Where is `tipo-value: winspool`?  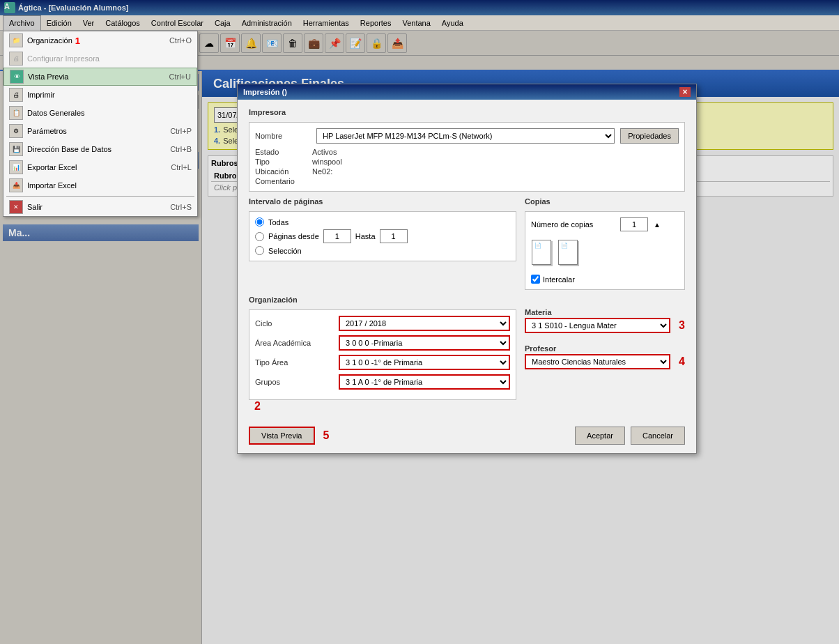
tipo-value: winspool is located at coordinates (495, 162).